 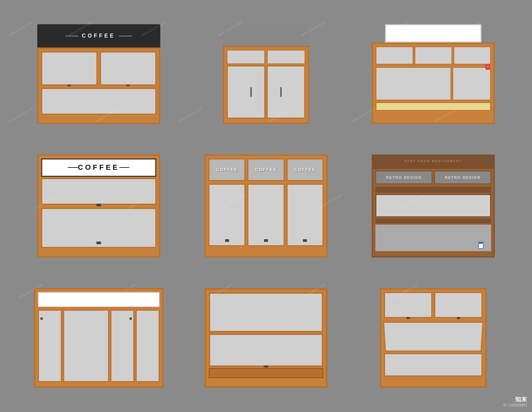 I want to click on kiosk4-sign-bar: COFFEE, so click(x=99, y=167).